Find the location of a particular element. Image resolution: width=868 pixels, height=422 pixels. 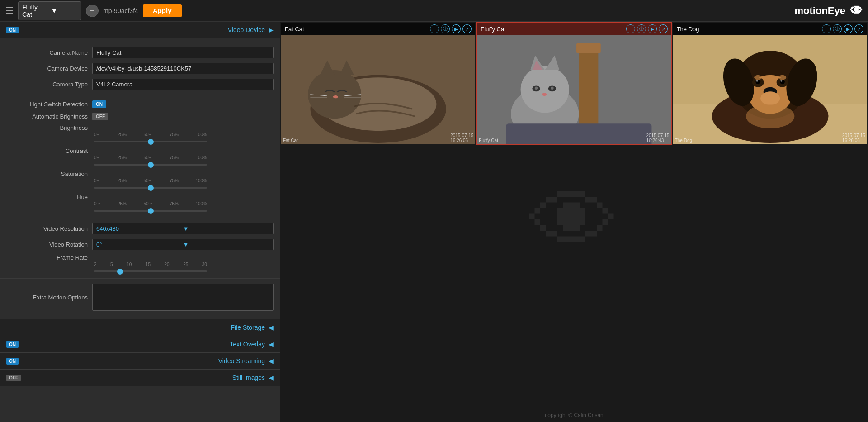

fat-cat-controls: − ⓘ ▶ ↗ is located at coordinates (451, 29).